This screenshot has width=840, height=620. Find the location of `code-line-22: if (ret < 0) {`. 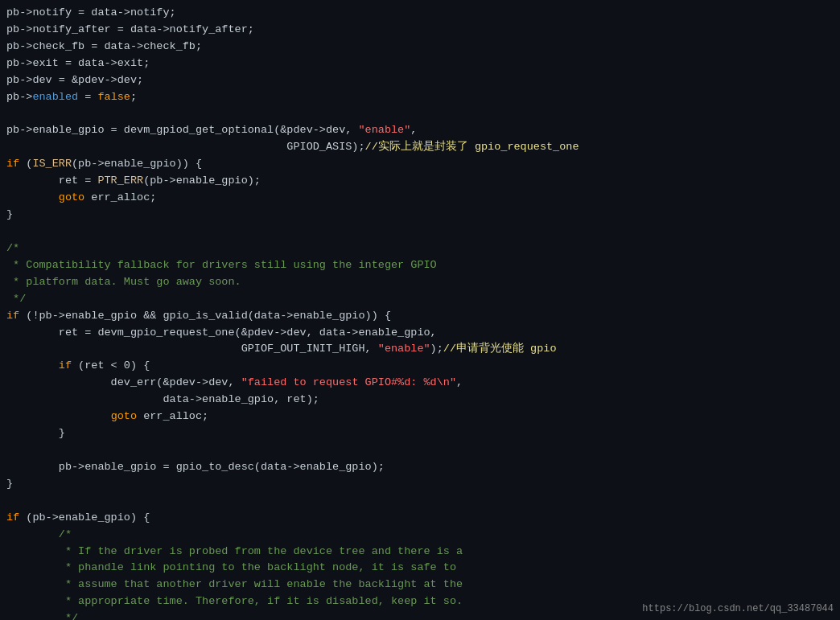

code-line-22: if (ret < 0) { is located at coordinates (420, 367).